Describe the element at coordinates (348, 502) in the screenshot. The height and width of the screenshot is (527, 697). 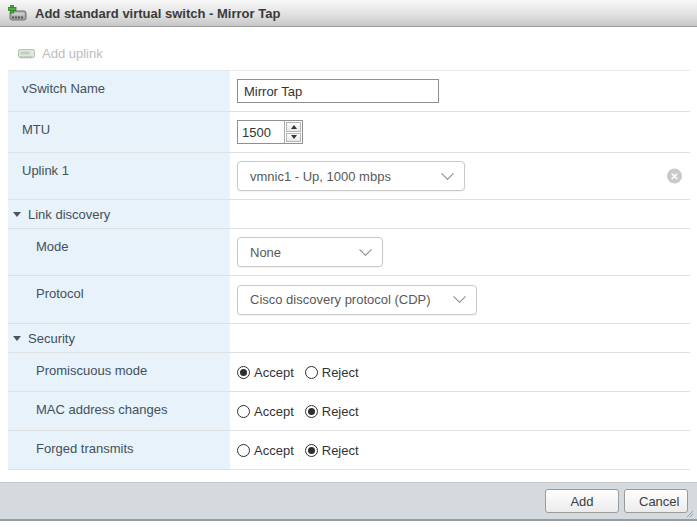
I see `dialog-footer: Add Cancel` at that location.